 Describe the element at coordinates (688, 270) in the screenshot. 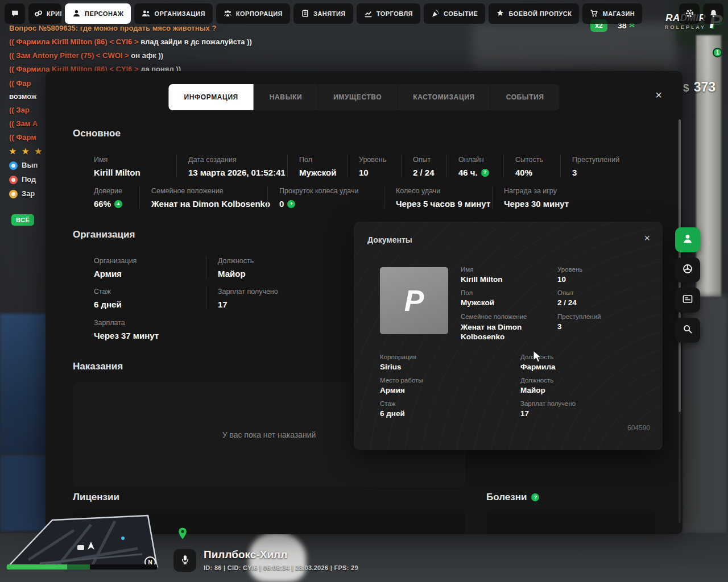

I see `vehicle-panel-button` at that location.